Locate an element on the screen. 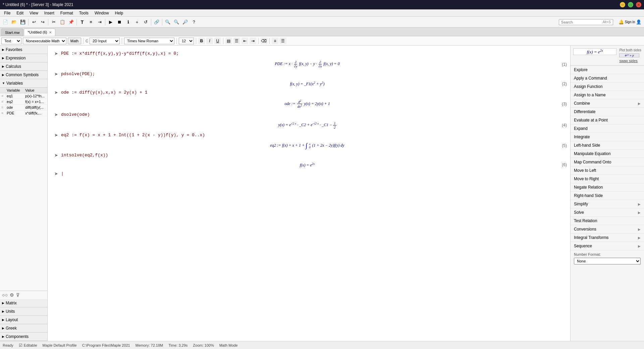  sidebar-item-components: ▶ Components is located at coordinates (23, 337).